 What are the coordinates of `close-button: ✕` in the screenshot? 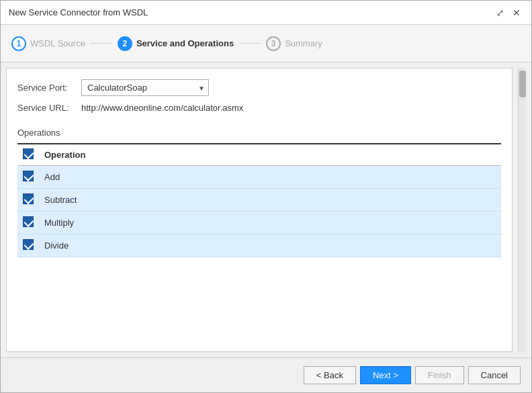 It's located at (517, 13).